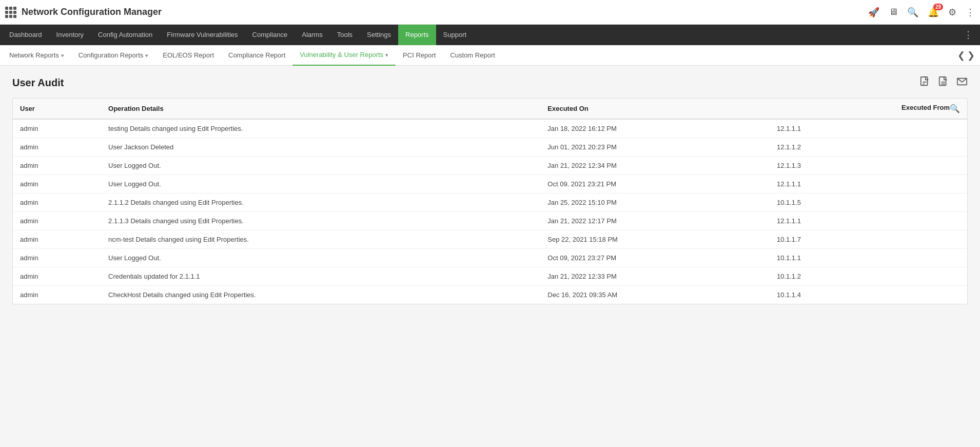 The image size is (980, 447). I want to click on search-icon: 🔍, so click(913, 12).